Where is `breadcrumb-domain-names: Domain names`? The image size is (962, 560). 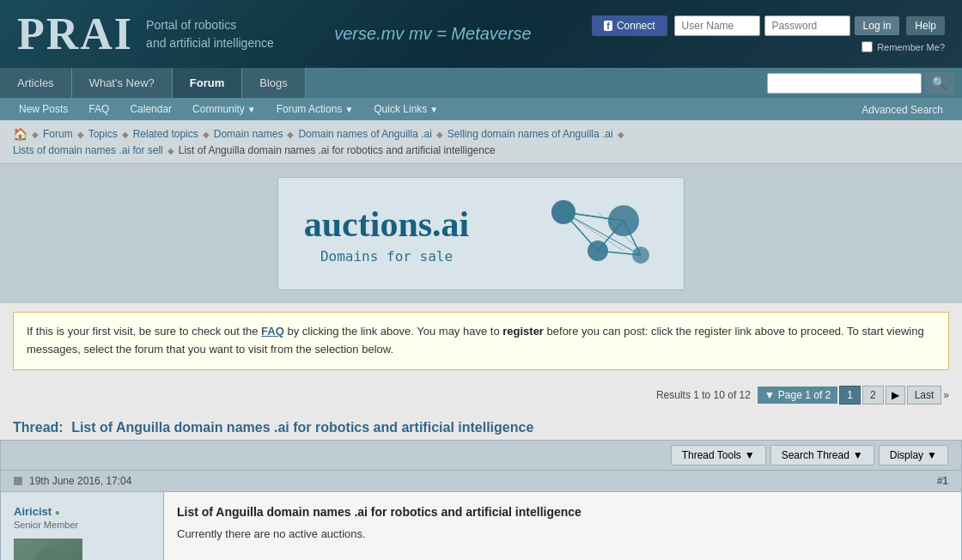
breadcrumb-domain-names: Domain names is located at coordinates (249, 134).